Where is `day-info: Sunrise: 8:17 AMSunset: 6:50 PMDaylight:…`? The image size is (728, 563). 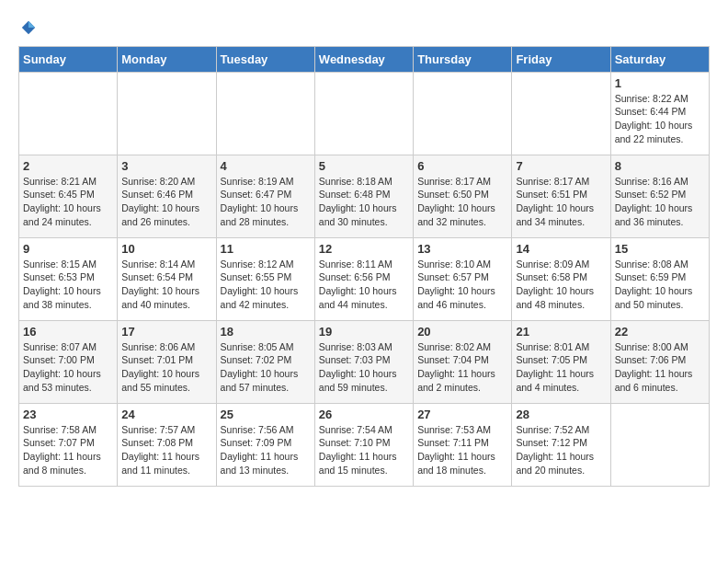
day-info: Sunrise: 8:17 AMSunset: 6:50 PMDaylight:… is located at coordinates (462, 202).